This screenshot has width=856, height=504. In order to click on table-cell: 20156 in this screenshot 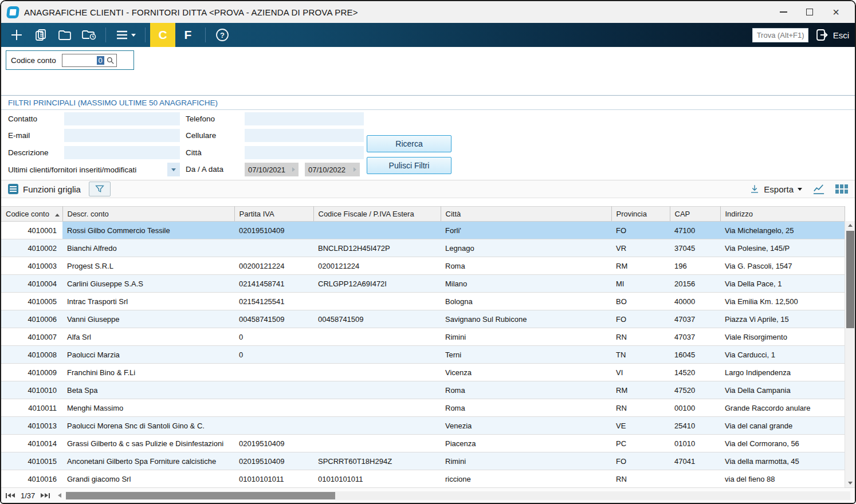, I will do `click(695, 284)`.